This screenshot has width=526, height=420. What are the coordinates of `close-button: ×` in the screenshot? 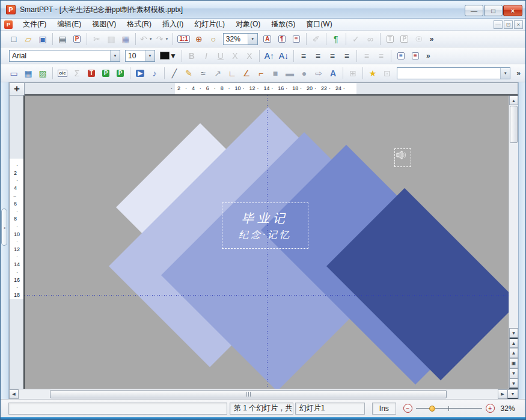 It's located at (513, 11).